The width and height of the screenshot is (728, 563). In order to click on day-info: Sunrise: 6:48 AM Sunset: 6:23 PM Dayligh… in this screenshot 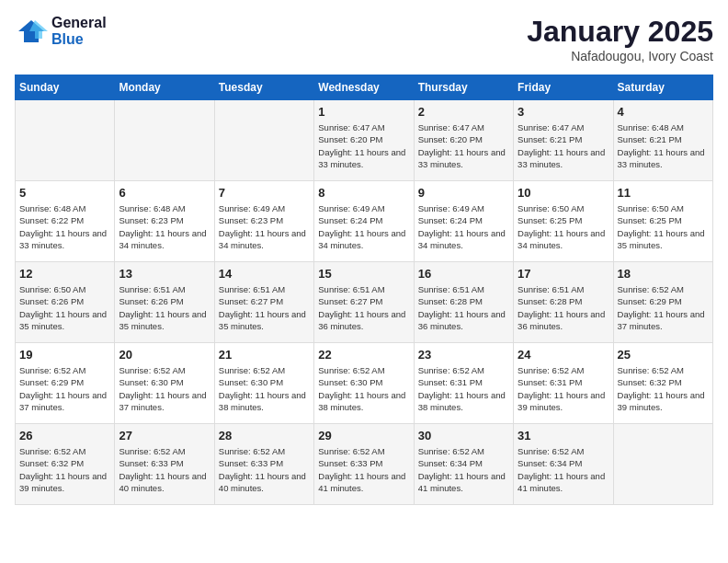, I will do `click(164, 226)`.